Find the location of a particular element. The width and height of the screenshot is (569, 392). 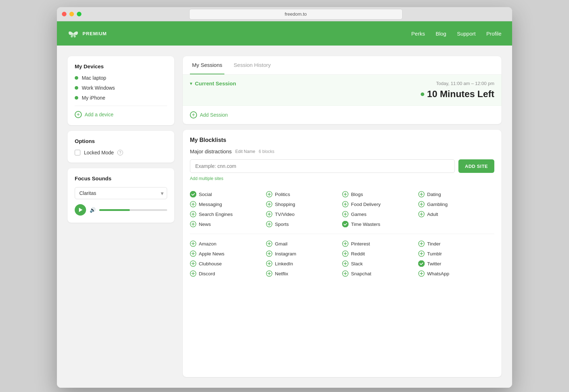

help-icon: ? is located at coordinates (120, 153).